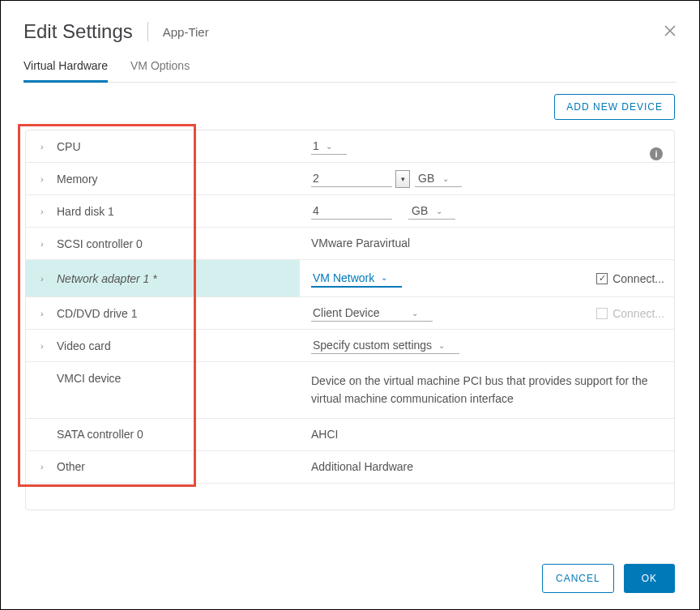 This screenshot has width=700, height=610. Describe the element at coordinates (350, 279) in the screenshot. I see `row-network-adapter: › Network adapter 1 * VM Network ⌄ ✓ Con…` at that location.